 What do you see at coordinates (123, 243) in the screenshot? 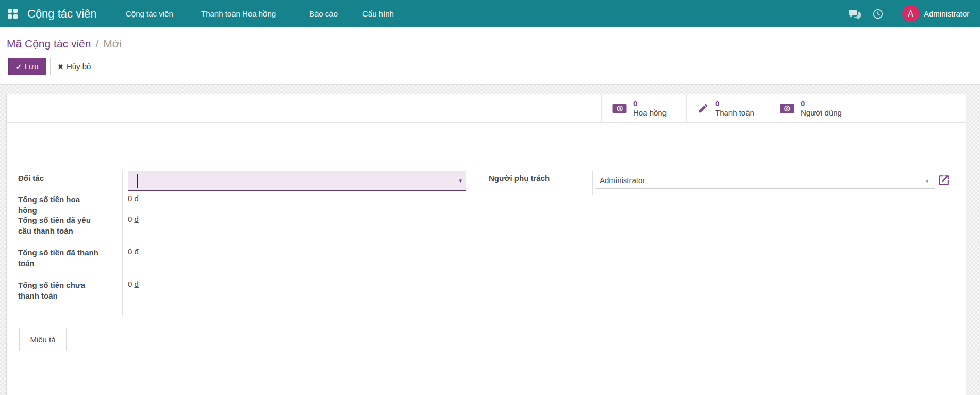
I see `left-column-separator` at bounding box center [123, 243].